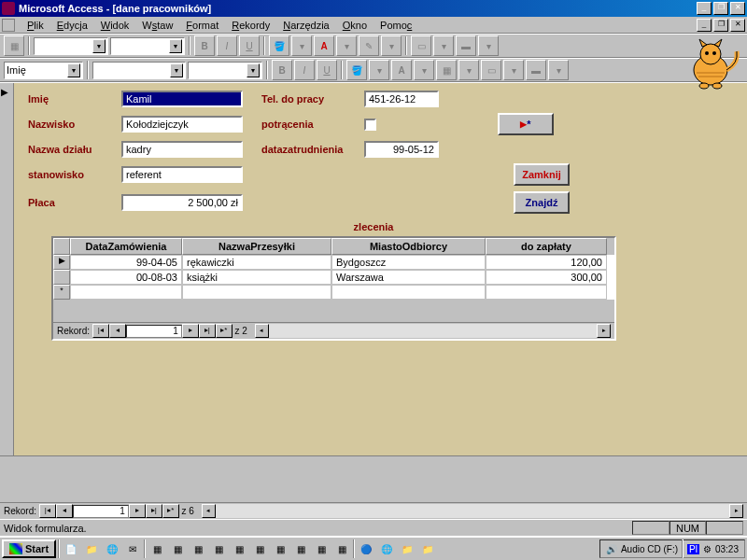 The height and width of the screenshot is (560, 747). Describe the element at coordinates (249, 46) in the screenshot. I see `underline-button: U` at that location.